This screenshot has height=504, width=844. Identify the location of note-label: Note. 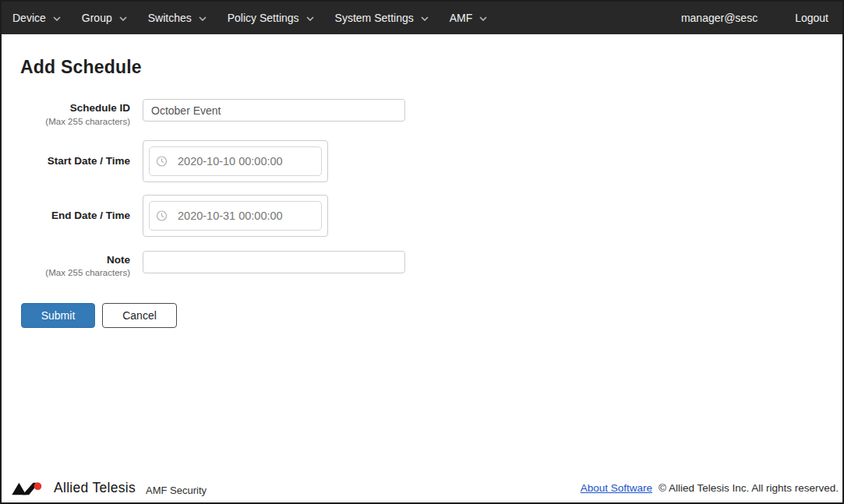
(75, 260).